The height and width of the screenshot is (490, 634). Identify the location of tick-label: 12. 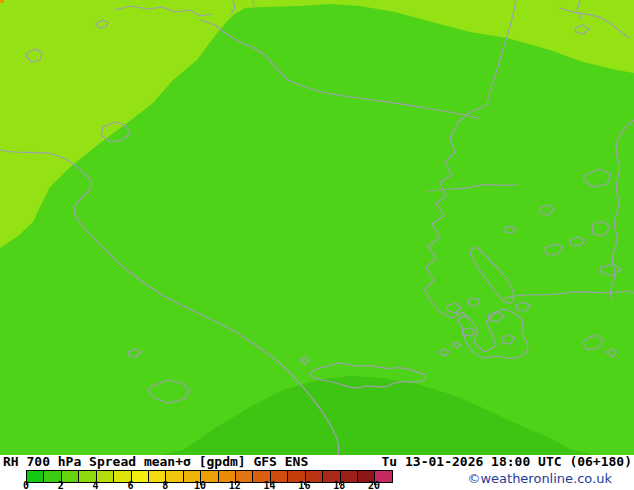
(235, 486).